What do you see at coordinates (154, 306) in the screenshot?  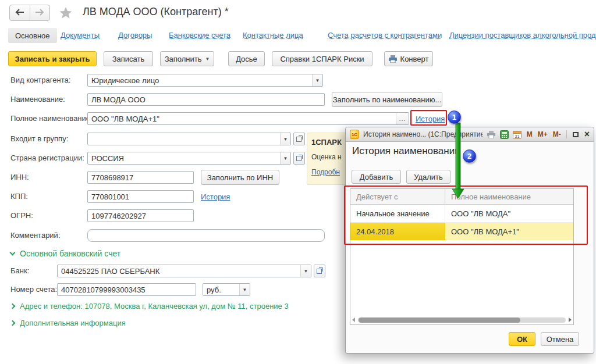 I see `address-link-label: Адрес и телефон: 107078, Москва г, Калан…` at bounding box center [154, 306].